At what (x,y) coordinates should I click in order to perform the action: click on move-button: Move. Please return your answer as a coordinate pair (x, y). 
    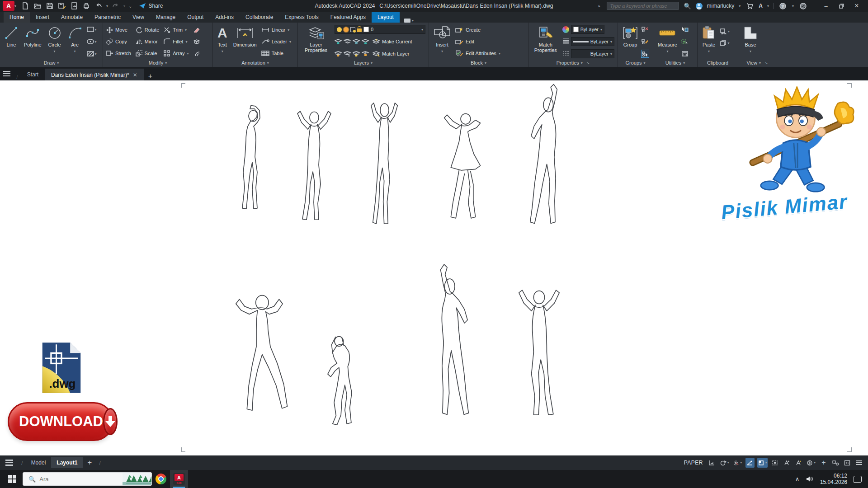
    Looking at the image, I should click on (118, 30).